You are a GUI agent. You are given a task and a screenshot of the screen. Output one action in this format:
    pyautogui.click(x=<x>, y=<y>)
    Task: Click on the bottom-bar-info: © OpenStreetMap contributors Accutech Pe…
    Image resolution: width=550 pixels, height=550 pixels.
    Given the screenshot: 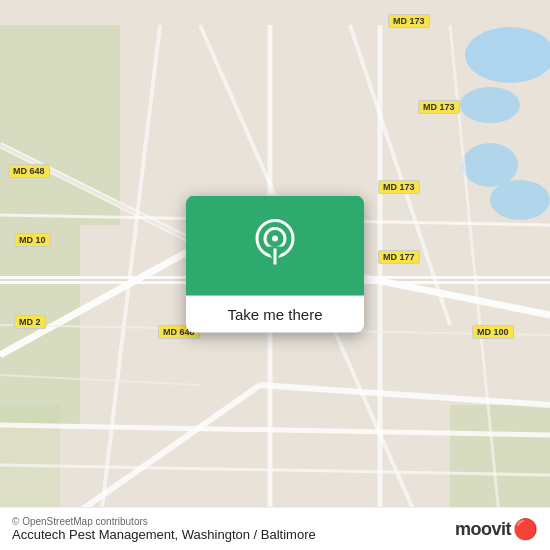 What is the action you would take?
    pyautogui.click(x=164, y=529)
    